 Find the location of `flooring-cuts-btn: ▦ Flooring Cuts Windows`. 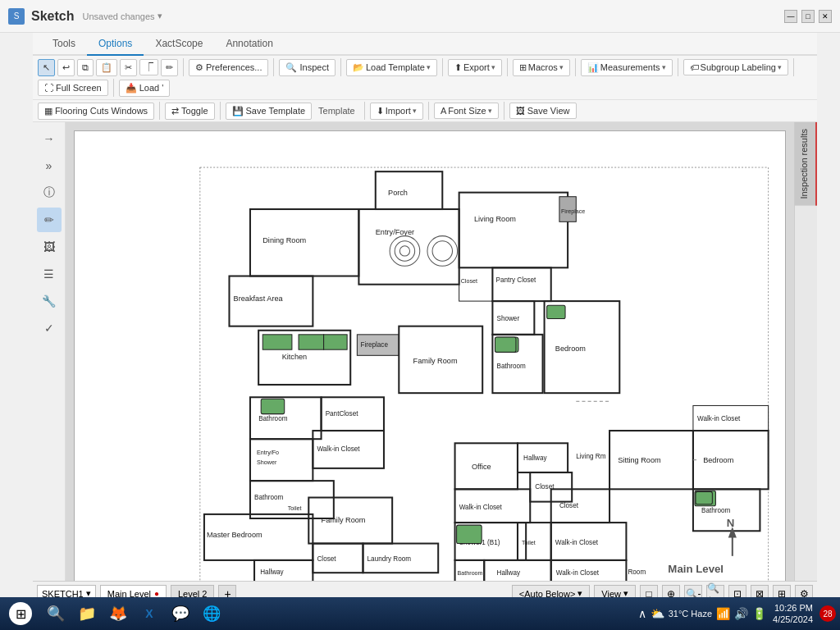

flooring-cuts-btn: ▦ Flooring Cuts Windows is located at coordinates (96, 112).